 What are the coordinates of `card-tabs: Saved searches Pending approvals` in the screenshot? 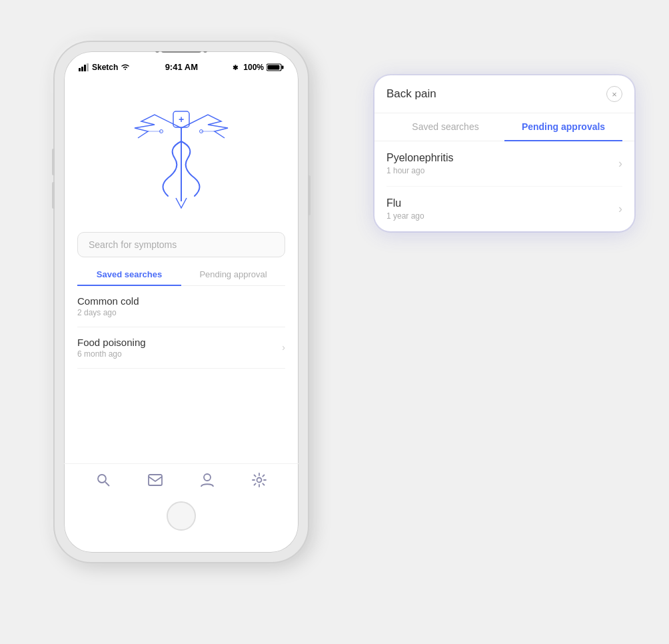 It's located at (504, 127).